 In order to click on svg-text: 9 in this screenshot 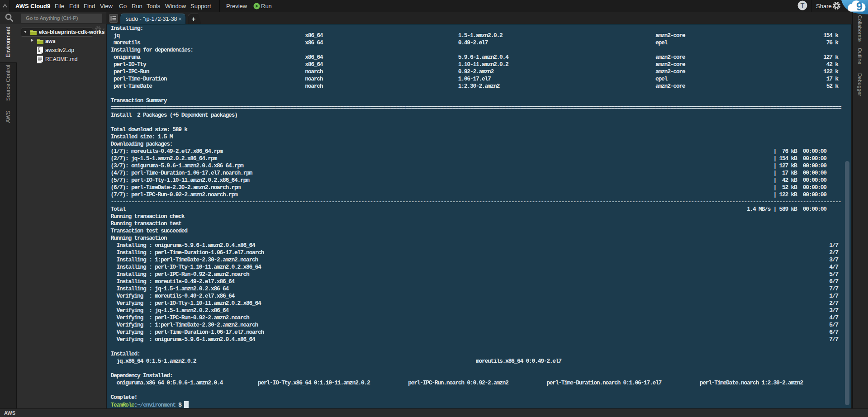, I will do `click(859, 6)`.